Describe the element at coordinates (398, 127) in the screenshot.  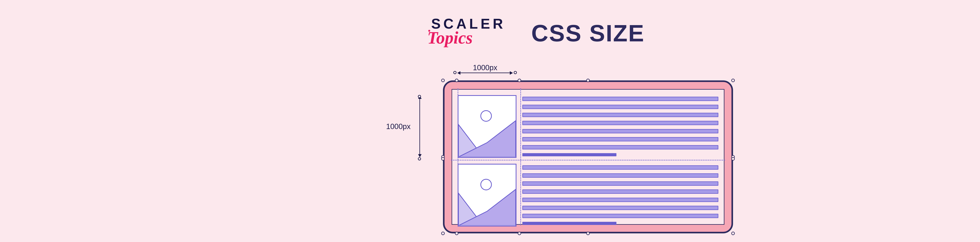
I see `height-label: 1000px` at that location.